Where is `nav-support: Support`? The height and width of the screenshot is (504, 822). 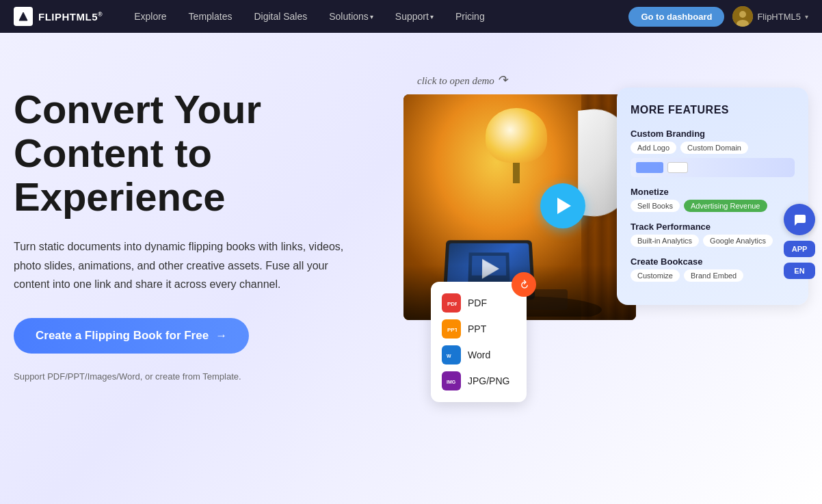 nav-support: Support is located at coordinates (414, 16).